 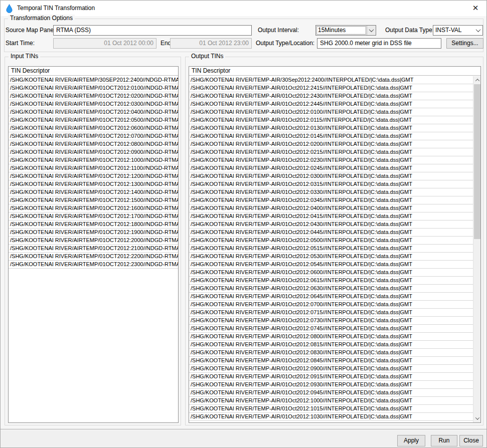 What do you see at coordinates (93, 257) in the screenshot?
I see `tin-row: /SHG/KOOTENAI RIVER/AIRTEMP/01OCT2012:22…` at bounding box center [93, 257].